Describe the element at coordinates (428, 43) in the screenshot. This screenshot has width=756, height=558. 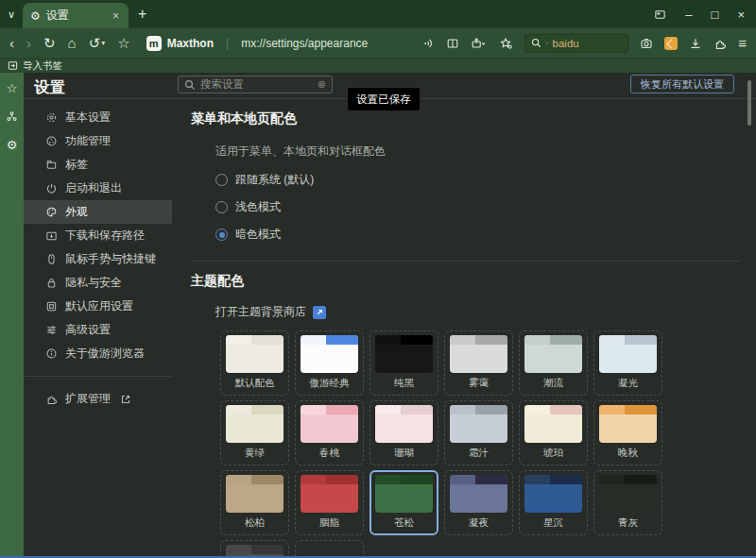
I see `read-aloud-icon` at that location.